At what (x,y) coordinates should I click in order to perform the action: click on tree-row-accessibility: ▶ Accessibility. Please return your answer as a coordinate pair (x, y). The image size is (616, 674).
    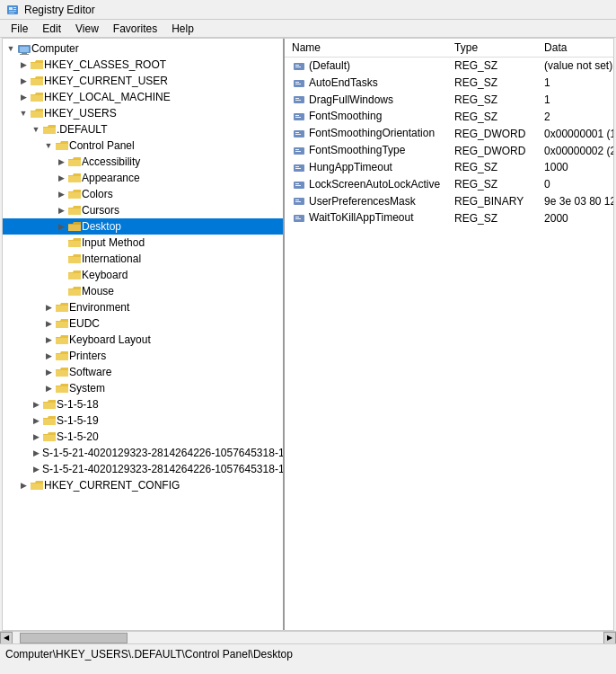
    Looking at the image, I should click on (143, 162).